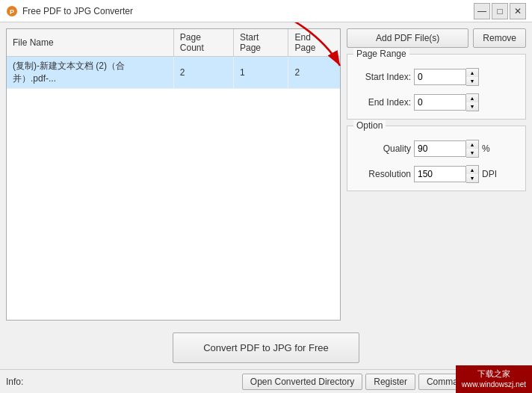 This screenshot has width=532, height=393. What do you see at coordinates (203, 43) in the screenshot?
I see `col-pagecount: Page Count` at bounding box center [203, 43].